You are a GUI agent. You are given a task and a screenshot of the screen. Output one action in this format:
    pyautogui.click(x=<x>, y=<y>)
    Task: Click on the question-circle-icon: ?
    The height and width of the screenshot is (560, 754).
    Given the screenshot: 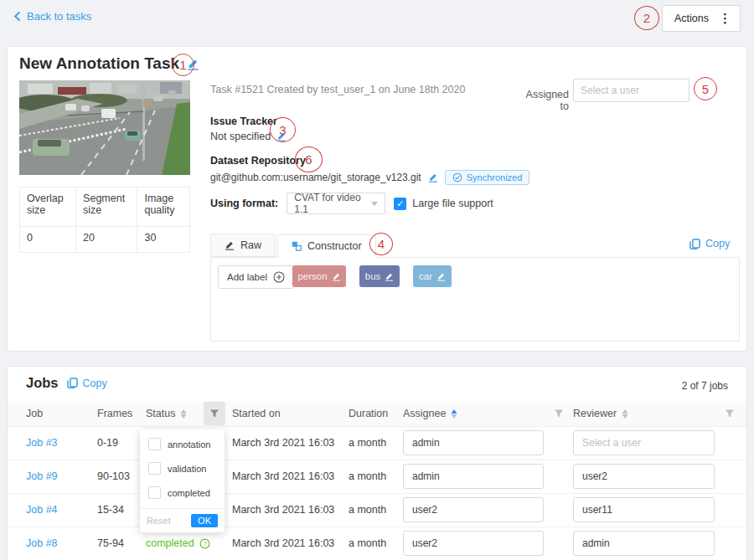 What is the action you would take?
    pyautogui.click(x=204, y=544)
    